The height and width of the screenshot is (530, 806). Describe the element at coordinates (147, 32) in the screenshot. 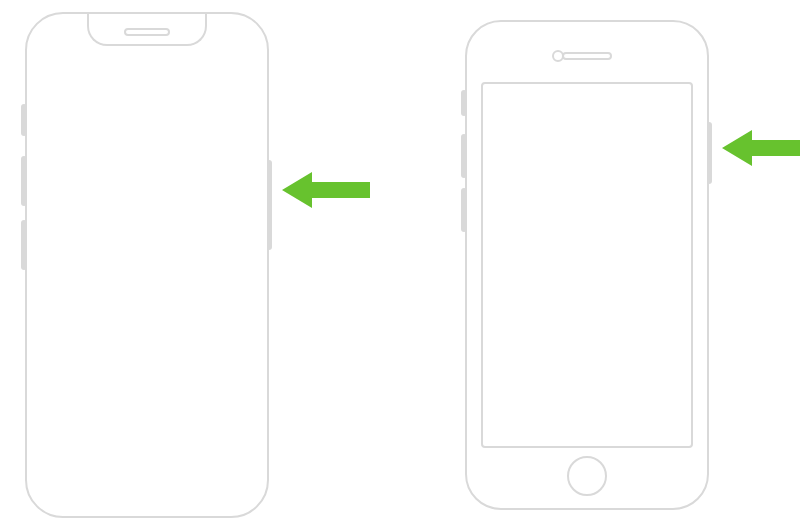

I see `phone-faceid-speaker` at that location.